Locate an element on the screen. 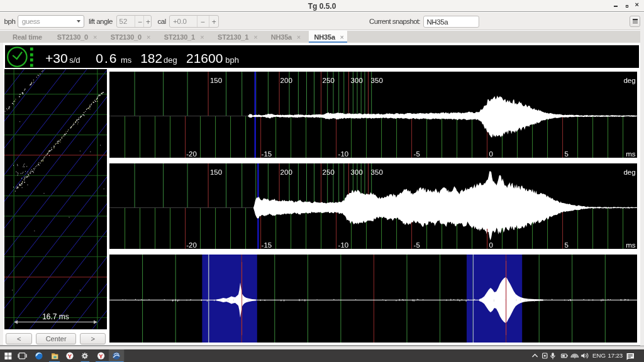 The width and height of the screenshot is (644, 362). svg-text: ENG is located at coordinates (599, 356).